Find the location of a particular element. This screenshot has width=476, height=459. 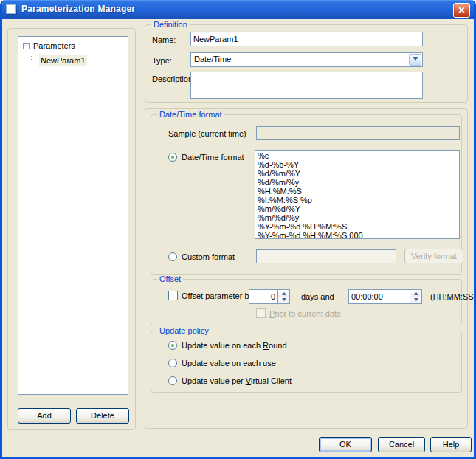

sample-field is located at coordinates (358, 133).